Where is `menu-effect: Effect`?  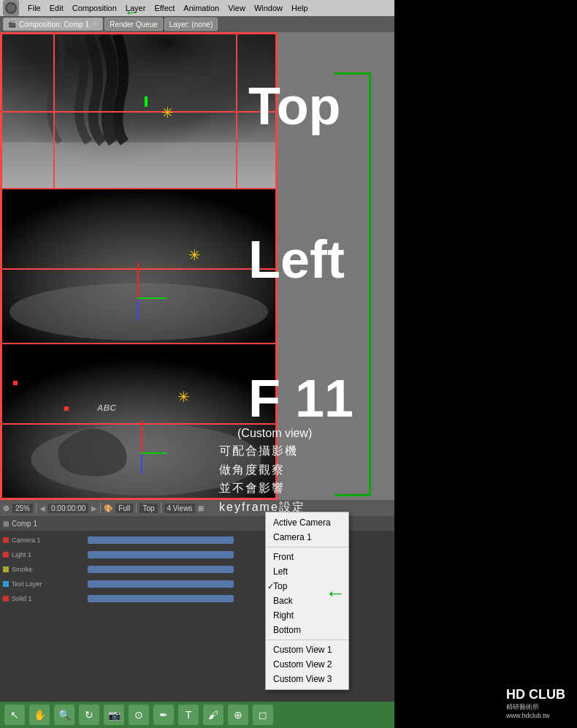 menu-effect: Effect is located at coordinates (164, 8).